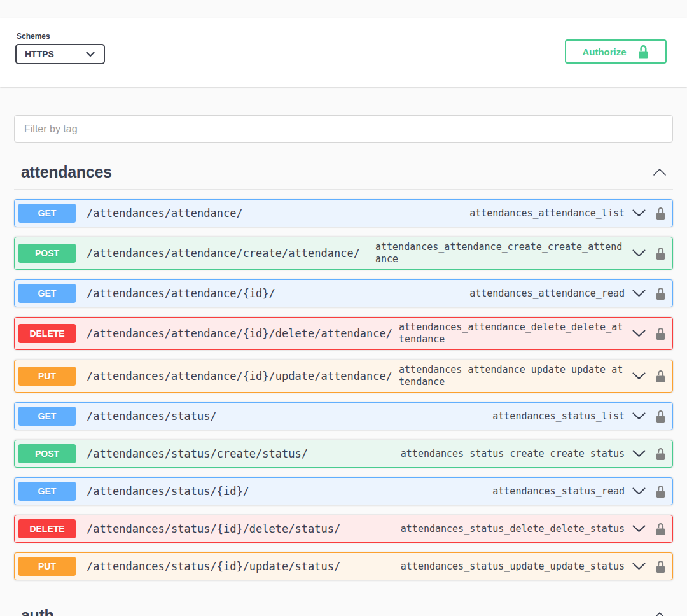 The image size is (687, 616). What do you see at coordinates (168, 491) in the screenshot?
I see `endpoint-path: /attendances/status/{id}/` at bounding box center [168, 491].